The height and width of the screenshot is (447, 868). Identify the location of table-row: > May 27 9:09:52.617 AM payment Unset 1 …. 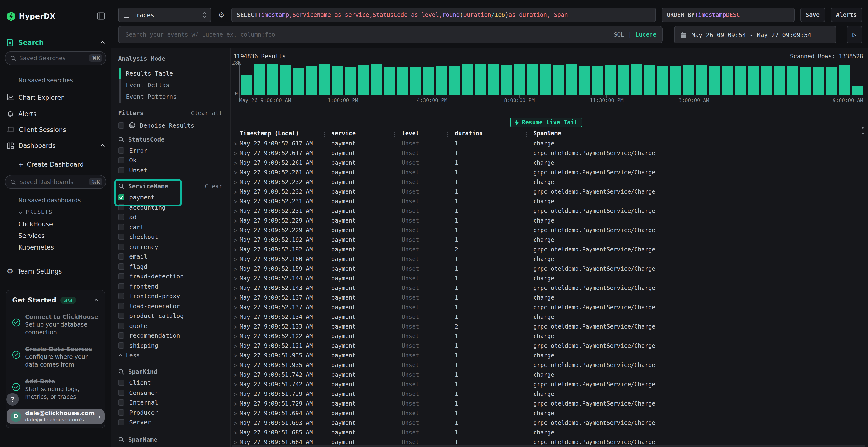
(549, 143).